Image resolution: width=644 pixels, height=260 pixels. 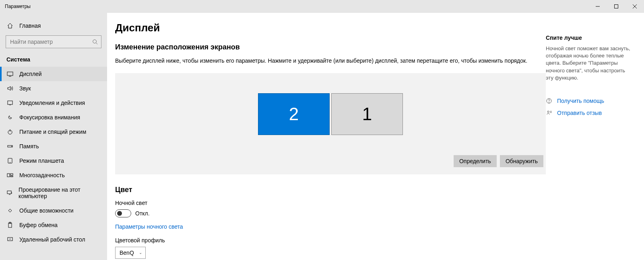 I want to click on sidebar-item-storage: Память, so click(x=54, y=146).